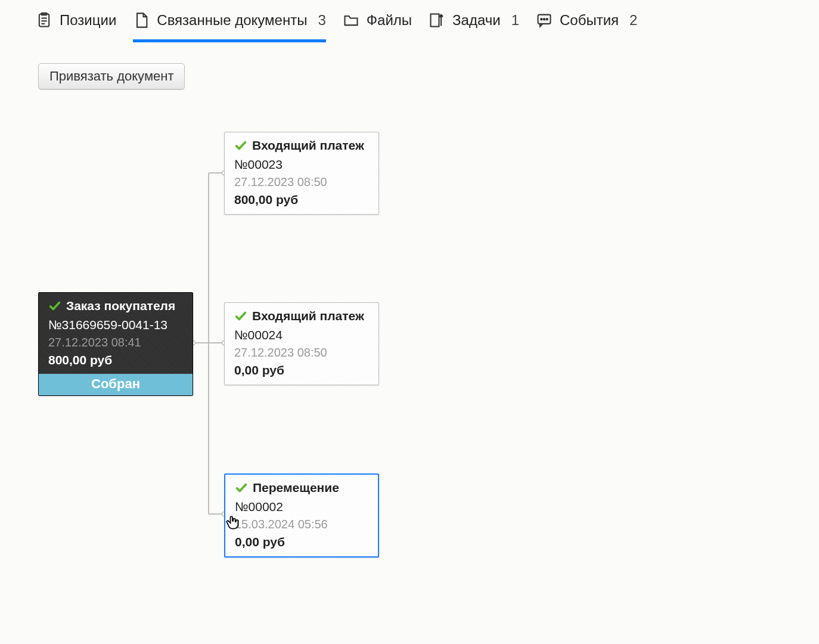 The height and width of the screenshot is (644, 819). What do you see at coordinates (120, 306) in the screenshot?
I see `card-title: Заказ покупателя` at bounding box center [120, 306].